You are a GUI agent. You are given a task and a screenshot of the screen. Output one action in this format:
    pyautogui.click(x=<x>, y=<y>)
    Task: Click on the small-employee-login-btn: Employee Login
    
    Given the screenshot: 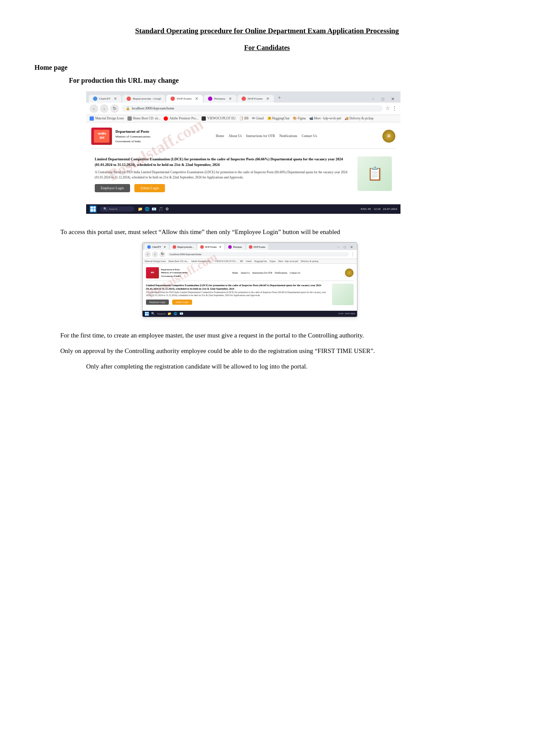 What is the action you would take?
    pyautogui.click(x=158, y=302)
    